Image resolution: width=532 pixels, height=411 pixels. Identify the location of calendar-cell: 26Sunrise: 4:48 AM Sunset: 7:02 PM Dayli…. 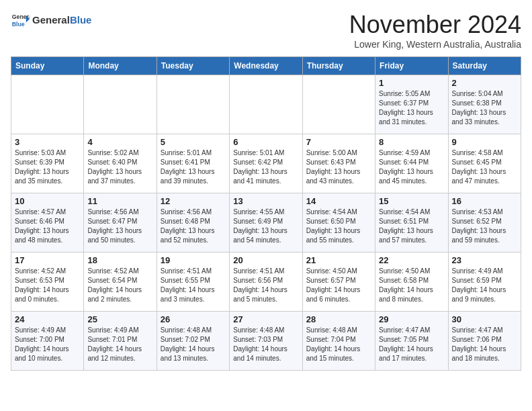
(193, 341).